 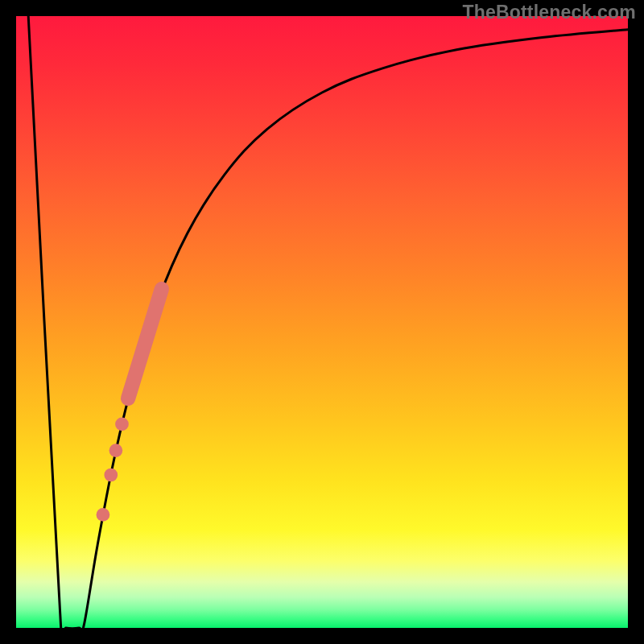 What do you see at coordinates (145, 344) in the screenshot?
I see `marker-band` at bounding box center [145, 344].